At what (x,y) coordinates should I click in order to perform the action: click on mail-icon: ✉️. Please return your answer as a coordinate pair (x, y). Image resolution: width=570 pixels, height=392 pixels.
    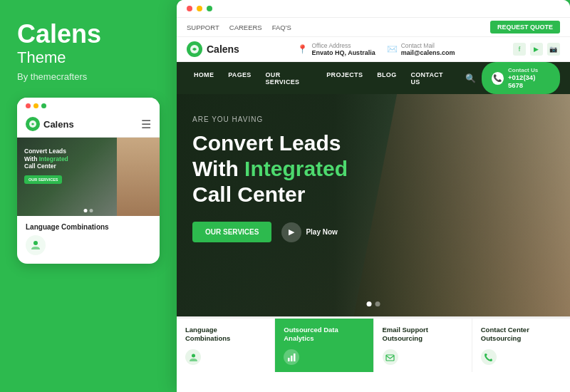
    Looking at the image, I should click on (392, 49).